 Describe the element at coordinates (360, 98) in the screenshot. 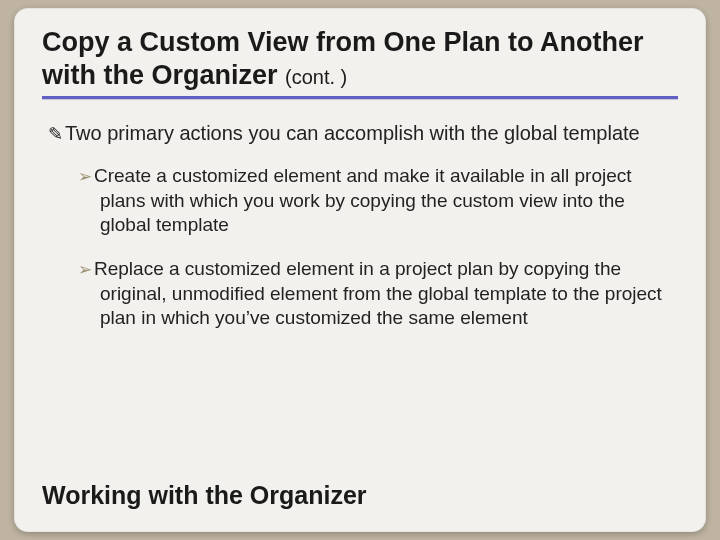

I see `title-underline` at that location.